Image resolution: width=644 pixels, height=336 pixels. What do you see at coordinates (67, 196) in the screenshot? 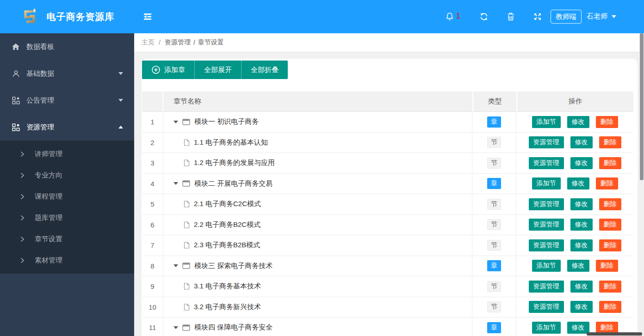
I see `submenu-item: 课程管理` at bounding box center [67, 196].